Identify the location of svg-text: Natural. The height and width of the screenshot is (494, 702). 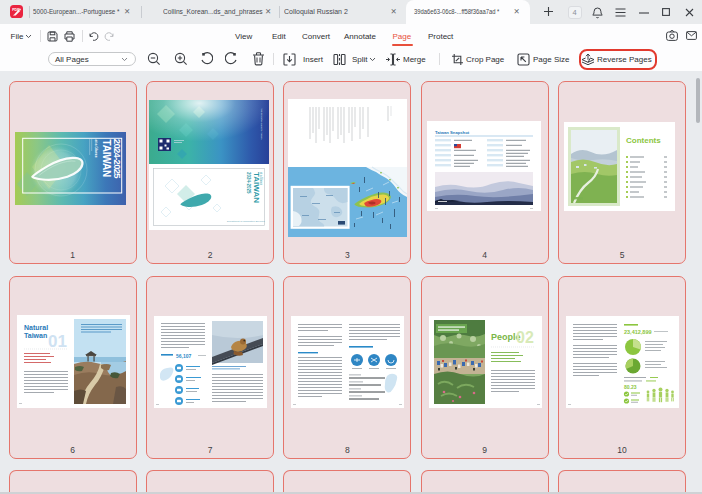
(36, 328).